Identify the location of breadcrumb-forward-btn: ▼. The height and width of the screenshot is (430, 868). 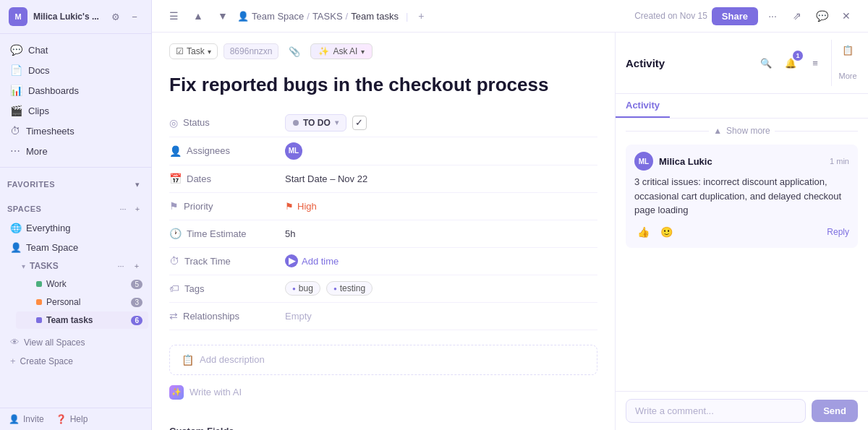
(223, 16).